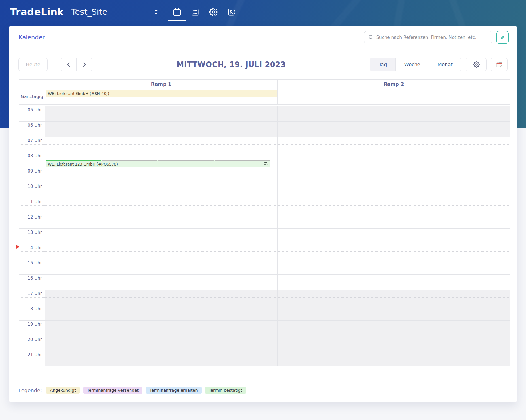 The width and height of the screenshot is (526, 420). I want to click on hour-label: 14 Uhr, so click(32, 252).